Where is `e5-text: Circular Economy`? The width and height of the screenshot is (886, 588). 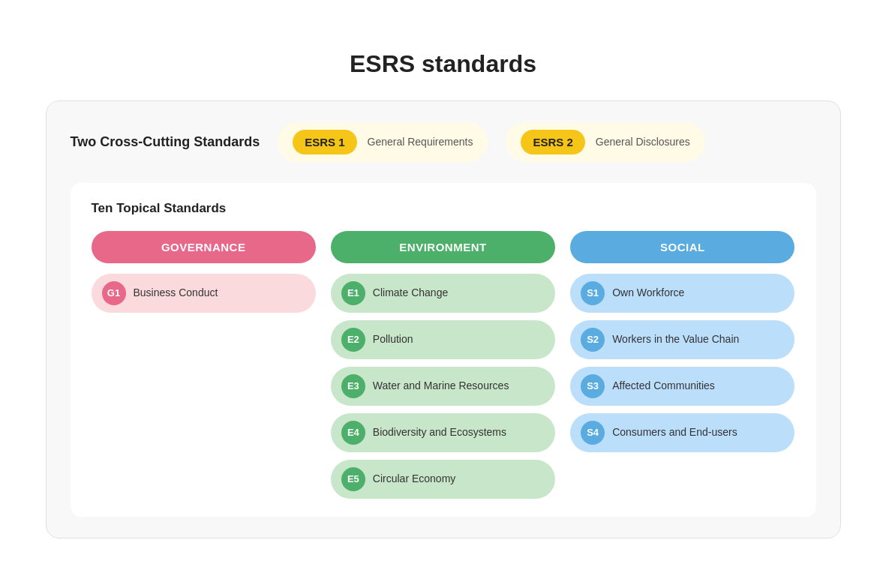
e5-text: Circular Economy is located at coordinates (414, 478).